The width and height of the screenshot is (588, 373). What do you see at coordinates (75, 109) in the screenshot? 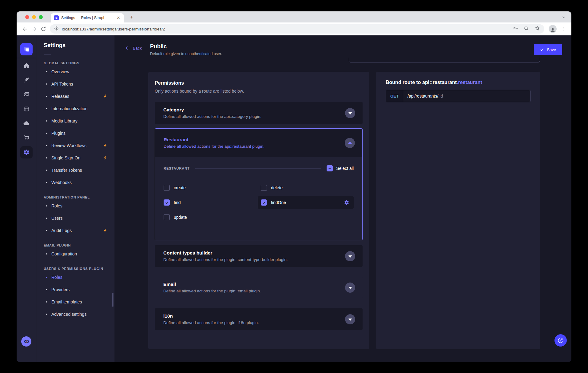
I see `sidebar-item-internationalization: Internationalization` at bounding box center [75, 109].